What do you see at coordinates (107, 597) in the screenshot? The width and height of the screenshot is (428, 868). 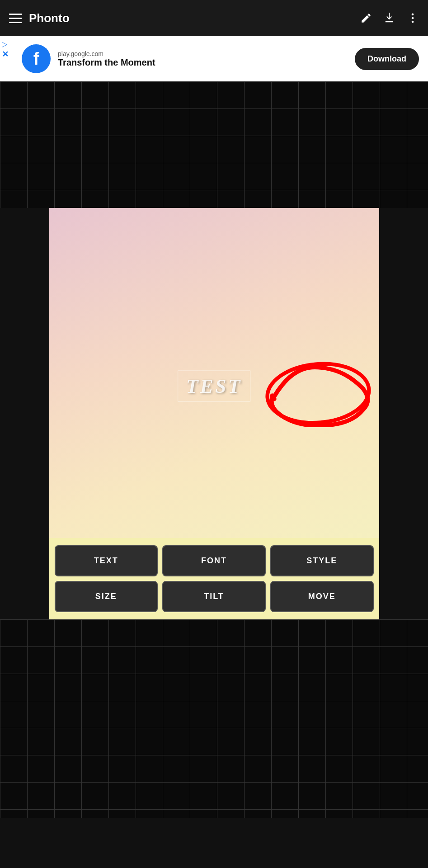 I see `size-tool-button: SIZE` at bounding box center [107, 597].